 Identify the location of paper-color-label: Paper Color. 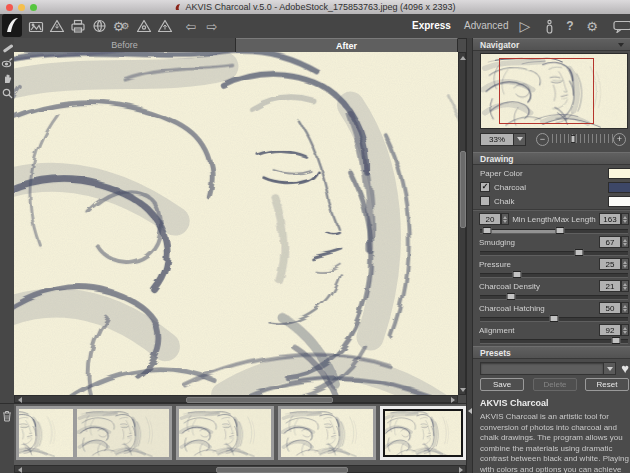
(502, 174).